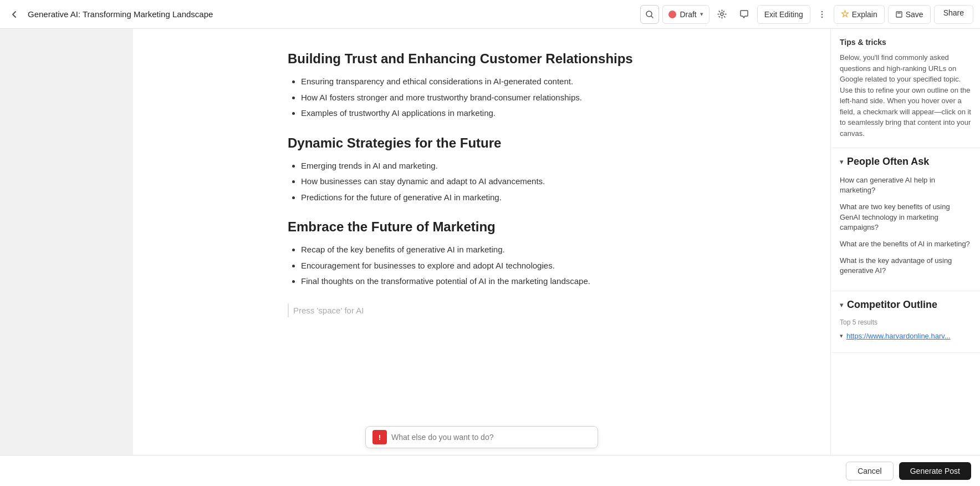 The height and width of the screenshot is (486, 980). What do you see at coordinates (482, 143) in the screenshot?
I see `section2-heading: Dynamic Strategies for the Future` at bounding box center [482, 143].